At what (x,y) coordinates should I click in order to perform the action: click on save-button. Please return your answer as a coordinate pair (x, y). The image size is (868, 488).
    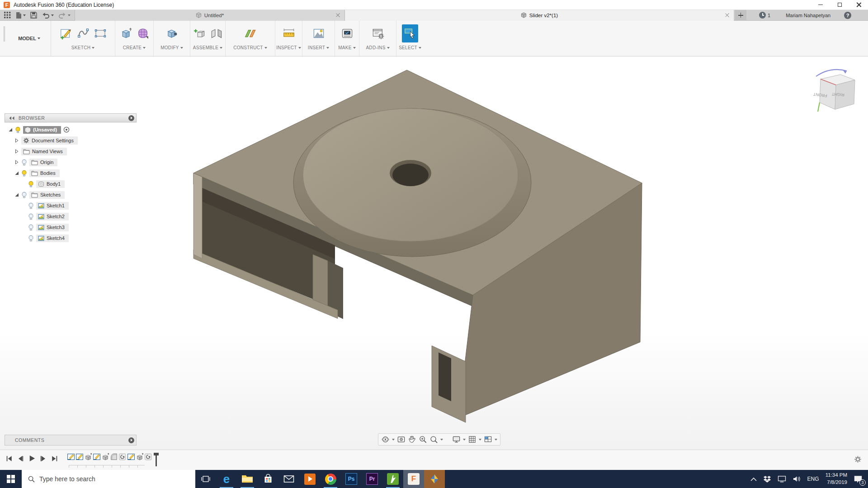
    Looking at the image, I should click on (33, 15).